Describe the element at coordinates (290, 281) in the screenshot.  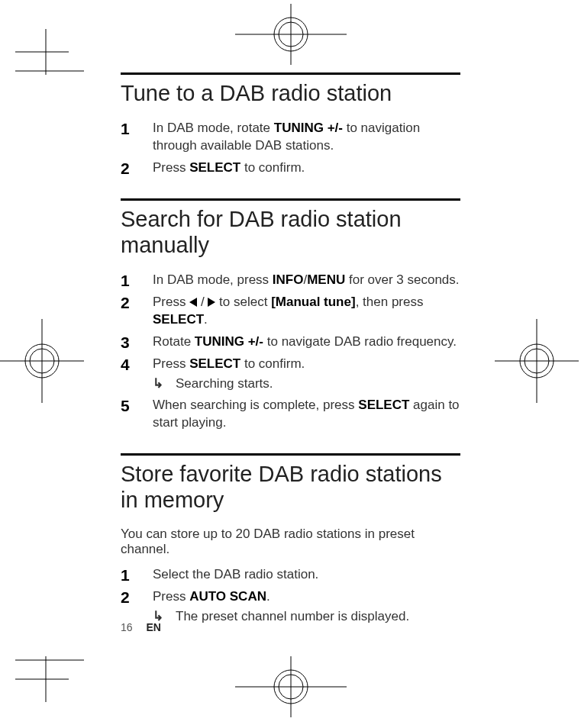
I see `step: In DAB mode, press INFO/MENU for over 3 …` at that location.